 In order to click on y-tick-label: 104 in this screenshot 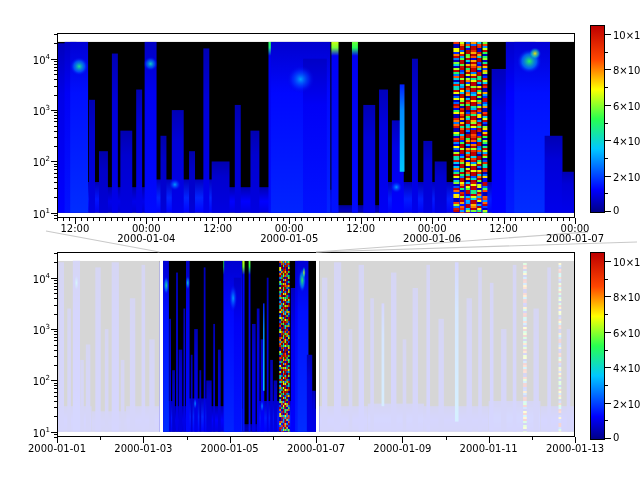, I will do `click(34, 278)`.